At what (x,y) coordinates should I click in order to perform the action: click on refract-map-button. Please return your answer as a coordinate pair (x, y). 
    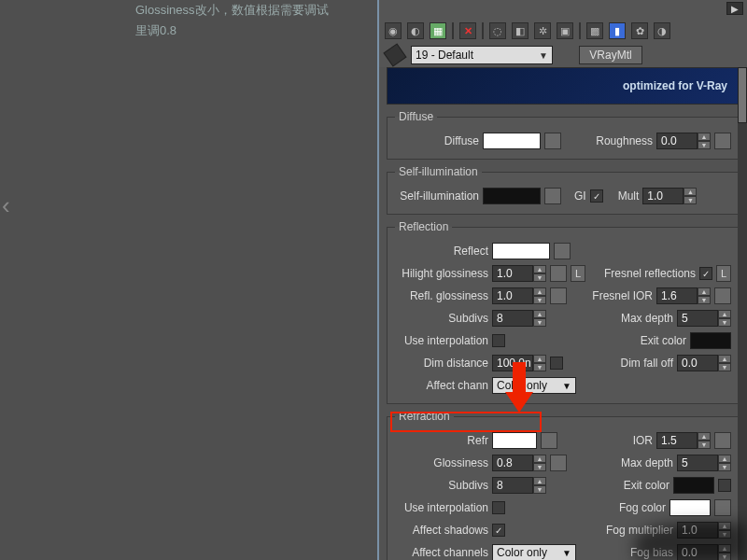
    Looking at the image, I should click on (549, 441).